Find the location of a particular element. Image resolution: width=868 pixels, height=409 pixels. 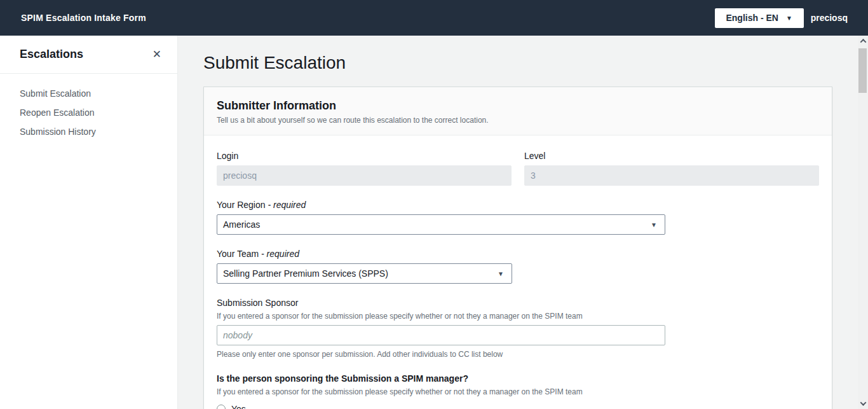

team-label: Your Team - required is located at coordinates (518, 254).